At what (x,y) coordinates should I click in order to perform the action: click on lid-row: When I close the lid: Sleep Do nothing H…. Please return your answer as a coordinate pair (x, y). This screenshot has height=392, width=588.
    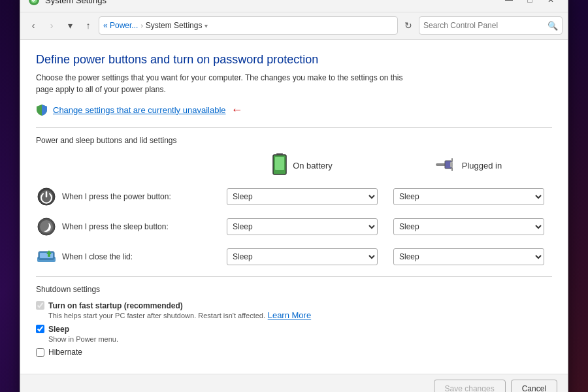
    Looking at the image, I should click on (294, 257).